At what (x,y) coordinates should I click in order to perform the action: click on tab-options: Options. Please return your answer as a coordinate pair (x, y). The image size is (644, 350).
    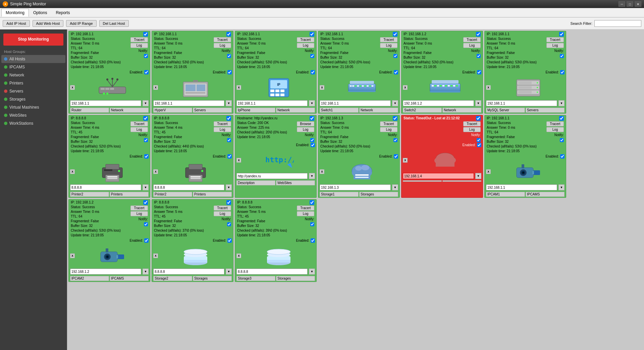
    Looking at the image, I should click on (40, 13).